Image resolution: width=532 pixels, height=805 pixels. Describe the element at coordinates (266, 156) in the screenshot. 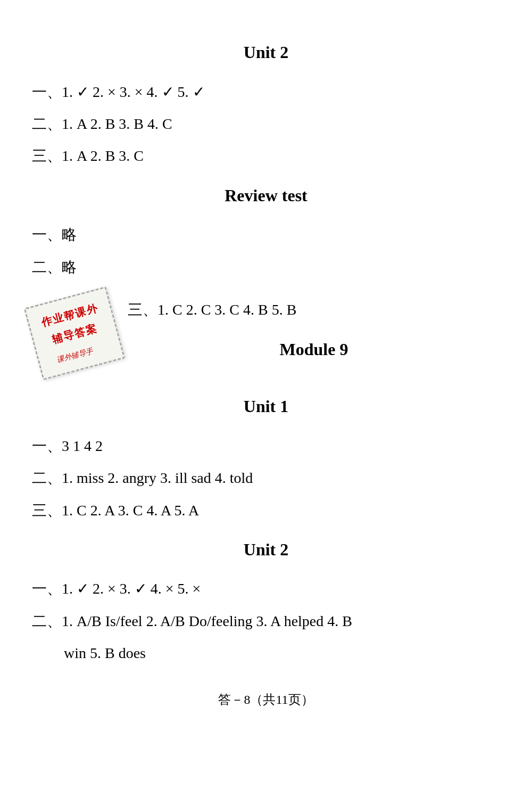

I see `unit2-top-line3: 三、1. A 2. B 3. C` at that location.